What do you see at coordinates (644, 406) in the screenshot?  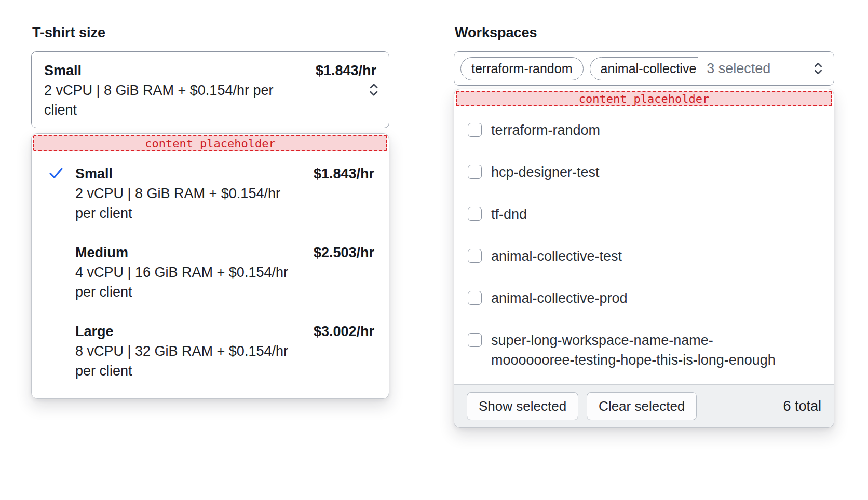 I see `workspaces-footer: Show selected Clear selected 6 total` at bounding box center [644, 406].